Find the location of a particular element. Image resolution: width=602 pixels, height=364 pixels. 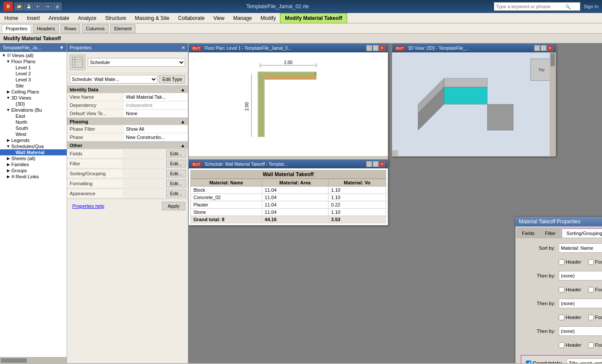

floor-plan-minimize-btn: _ is located at coordinates (369, 48).